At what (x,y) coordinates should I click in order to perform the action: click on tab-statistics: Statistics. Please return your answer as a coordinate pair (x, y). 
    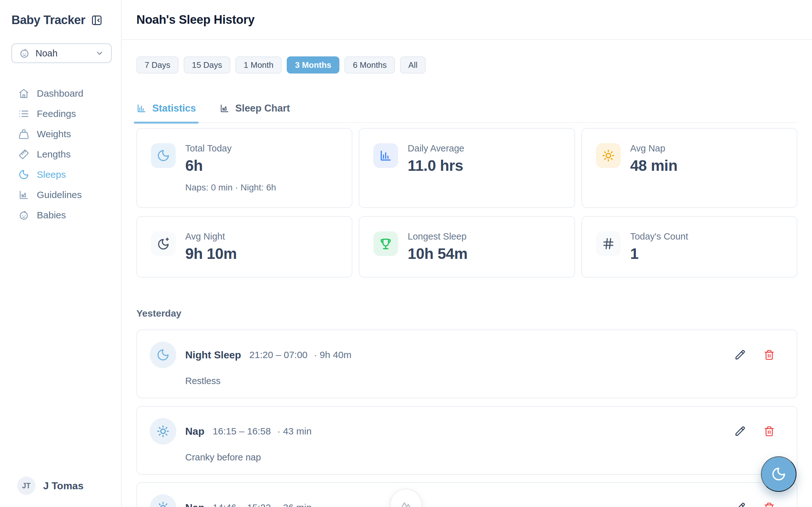
    Looking at the image, I should click on (166, 113).